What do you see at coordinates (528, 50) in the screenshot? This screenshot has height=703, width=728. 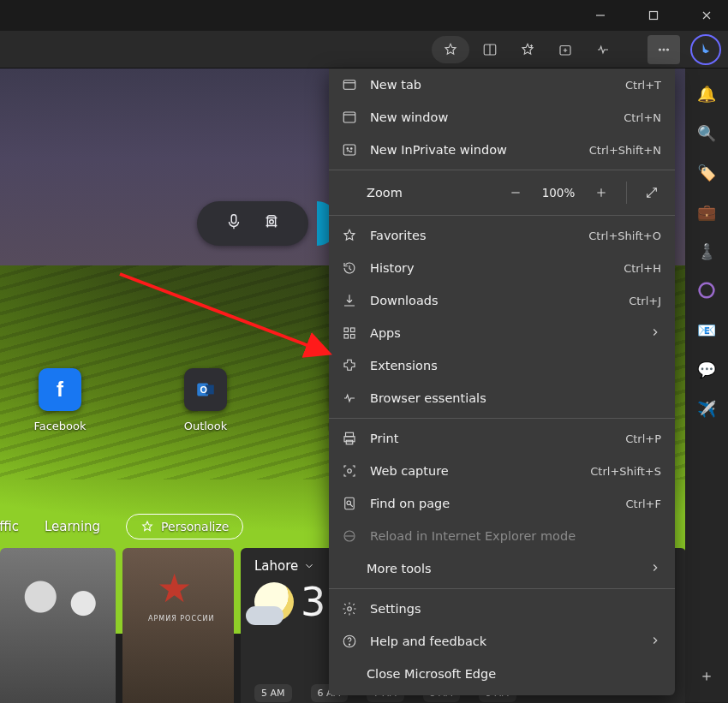 I see `favorites-star-plus-icon` at bounding box center [528, 50].